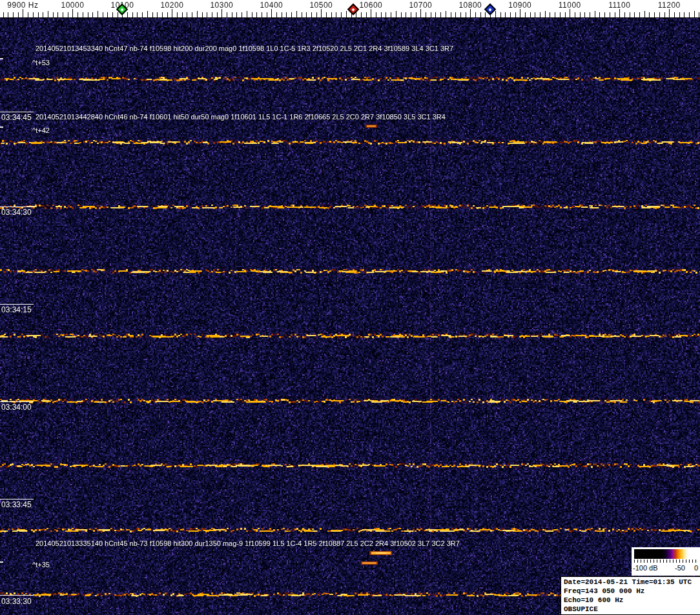 The height and width of the screenshot is (615, 700). Describe the element at coordinates (646, 568) in the screenshot. I see `db-min-label: -100 dB` at that location.